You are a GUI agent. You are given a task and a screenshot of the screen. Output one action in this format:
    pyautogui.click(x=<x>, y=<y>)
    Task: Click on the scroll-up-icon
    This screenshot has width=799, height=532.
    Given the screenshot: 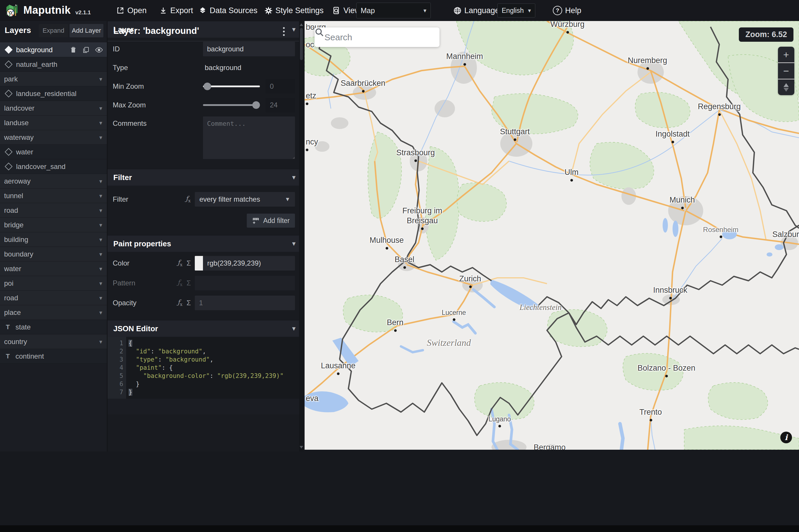 What is the action you would take?
    pyautogui.click(x=301, y=25)
    